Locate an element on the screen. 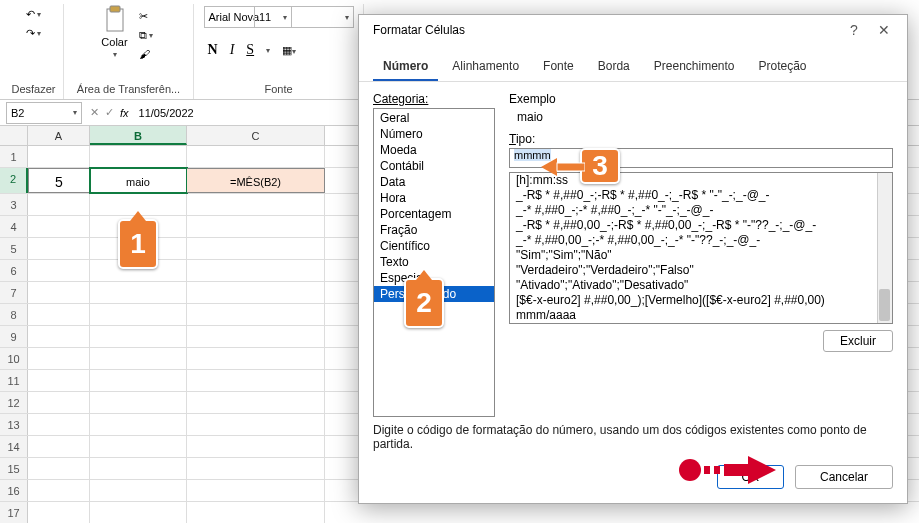 Image resolution: width=919 pixels, height=523 pixels. undo-button: ↶▾ is located at coordinates (34, 14).